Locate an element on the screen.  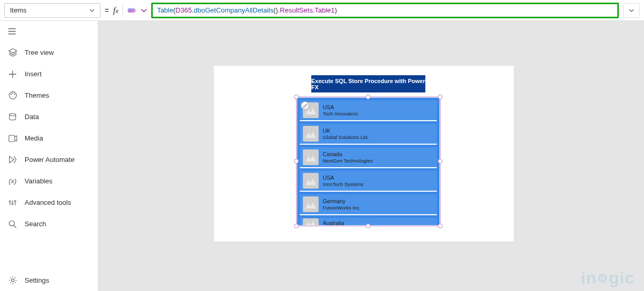
nav-themes: Themes is located at coordinates (49, 95).